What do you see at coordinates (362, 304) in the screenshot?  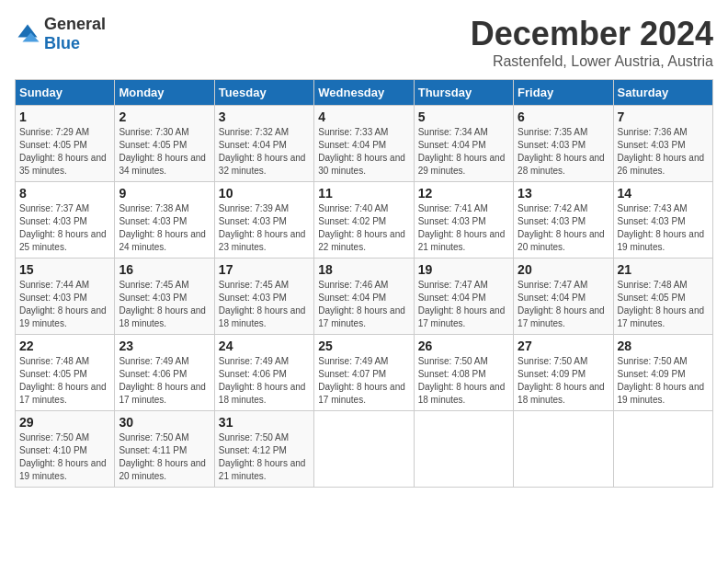 I see `day-info: Sunrise: 7:46 AMSunset: 4:04 PMDaylight:…` at bounding box center [362, 304].